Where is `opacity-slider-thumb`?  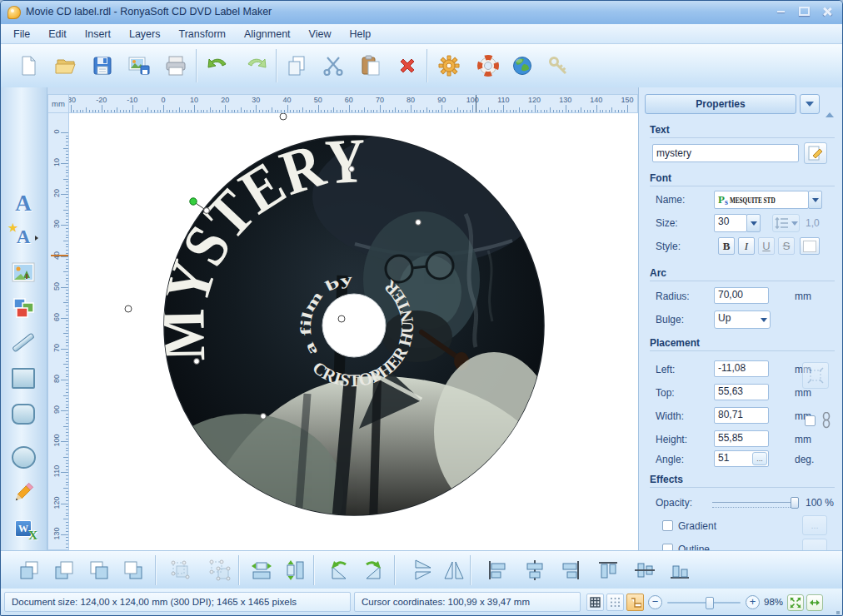 opacity-slider-thumb is located at coordinates (795, 503).